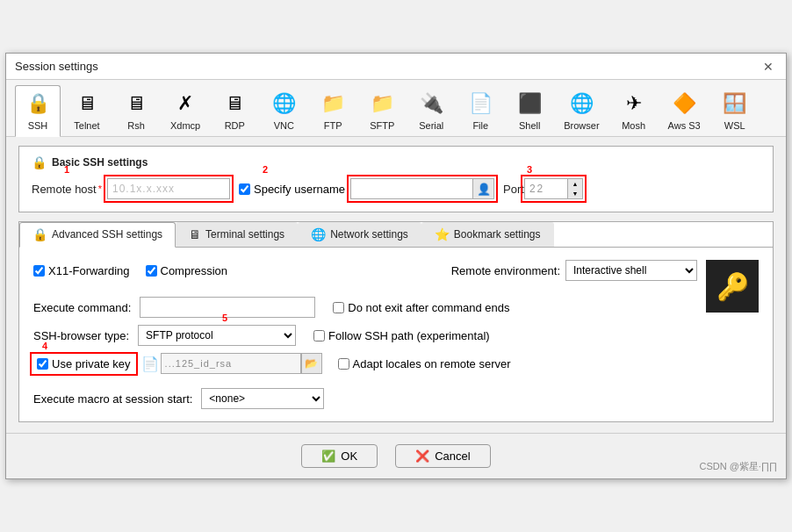 The image size is (792, 532). I want to click on toolbar-item-xdmcp: ✗Xdmcp, so click(185, 111).